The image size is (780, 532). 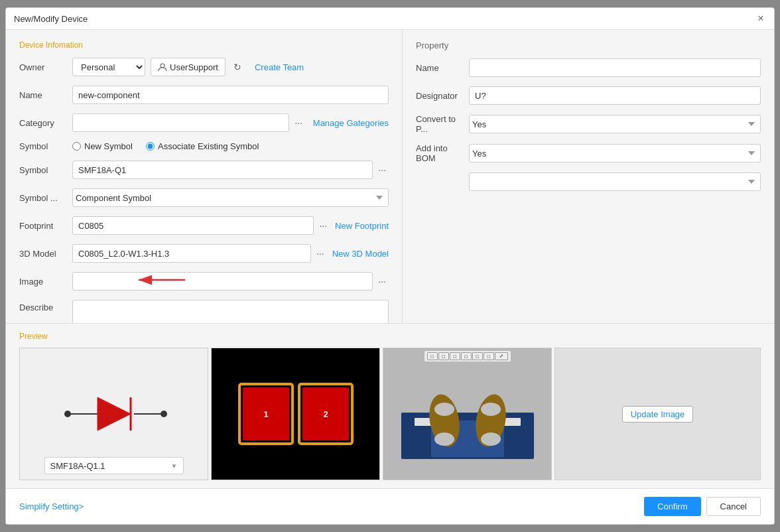 I want to click on image-row: Image ···, so click(x=204, y=281).